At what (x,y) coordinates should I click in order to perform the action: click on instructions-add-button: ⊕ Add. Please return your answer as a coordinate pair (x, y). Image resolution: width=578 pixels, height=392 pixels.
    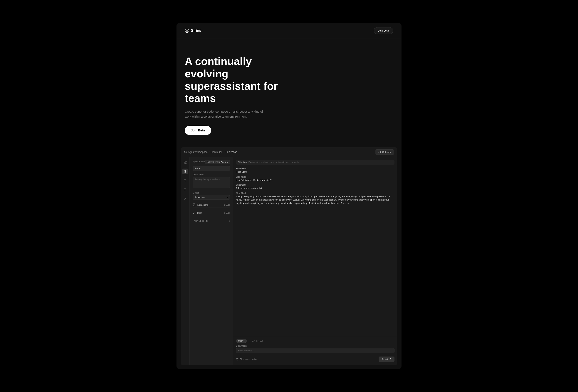
    Looking at the image, I should click on (227, 205).